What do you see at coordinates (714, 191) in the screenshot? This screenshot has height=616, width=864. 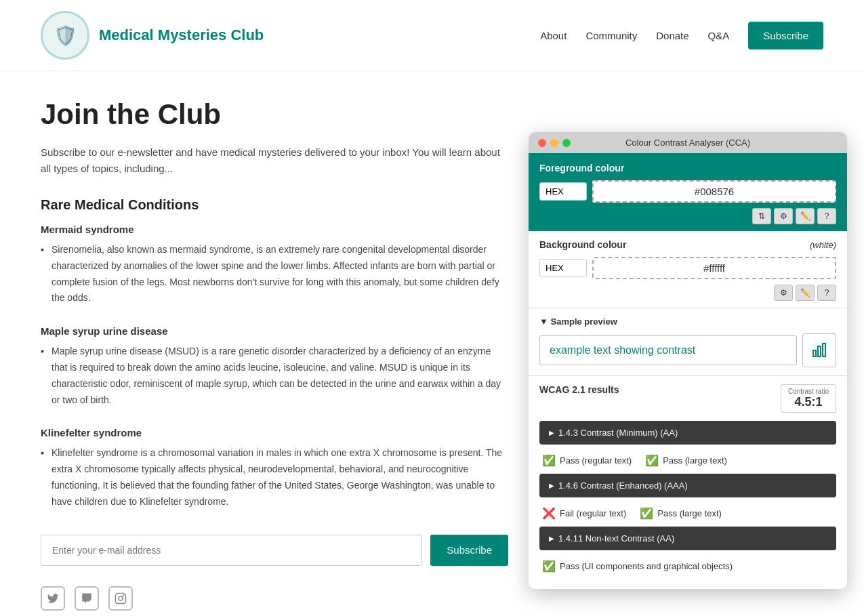 I see `cca-fg-hex-input` at bounding box center [714, 191].